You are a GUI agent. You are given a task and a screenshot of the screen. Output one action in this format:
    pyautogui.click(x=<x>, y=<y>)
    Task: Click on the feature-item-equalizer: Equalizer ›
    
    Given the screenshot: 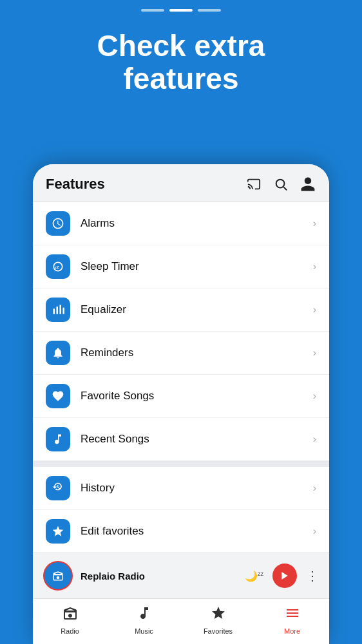 What is the action you would take?
    pyautogui.click(x=181, y=310)
    